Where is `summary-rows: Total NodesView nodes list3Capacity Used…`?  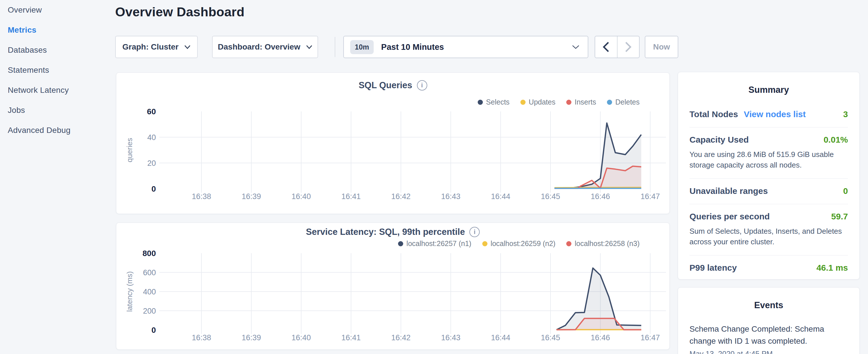
summary-rows: Total NodesView nodes list3Capacity Used… is located at coordinates (769, 191).